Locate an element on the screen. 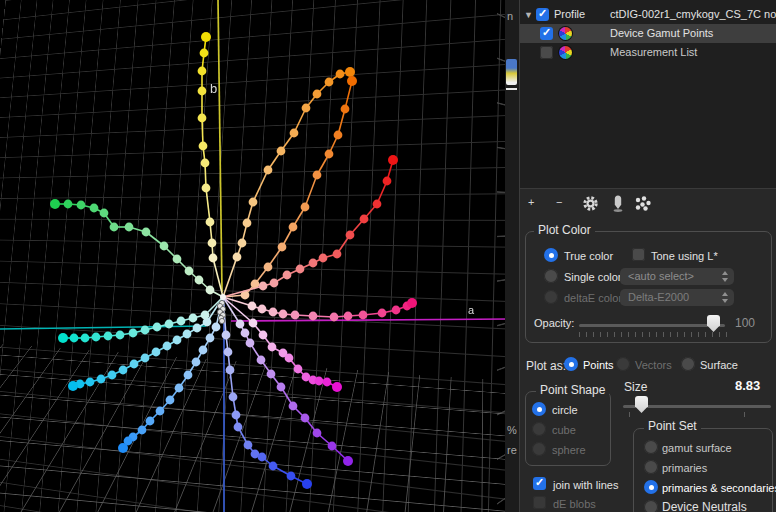 The height and width of the screenshot is (512, 776). collapsed-panel-strip: n % re is located at coordinates (512, 256).